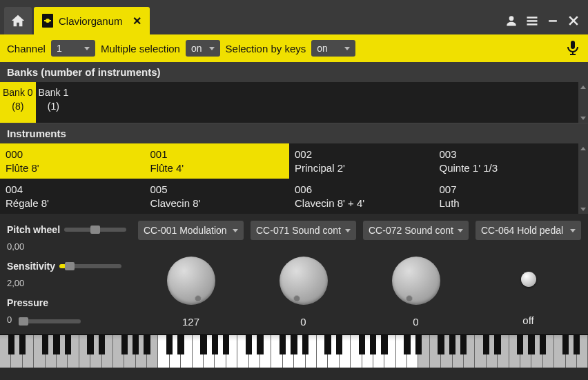 The height and width of the screenshot is (380, 588). I want to click on instrument-002: 002Principal 2', so click(362, 161).